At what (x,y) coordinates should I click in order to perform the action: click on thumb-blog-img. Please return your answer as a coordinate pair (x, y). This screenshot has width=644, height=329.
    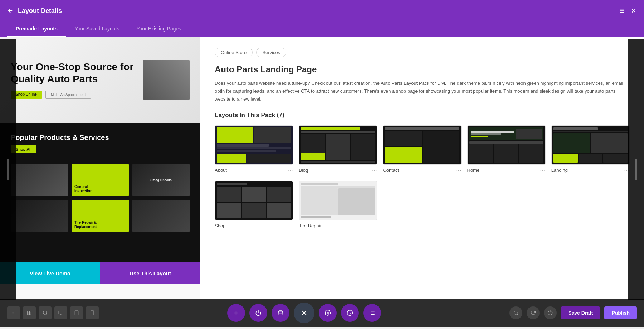
    Looking at the image, I should click on (338, 145).